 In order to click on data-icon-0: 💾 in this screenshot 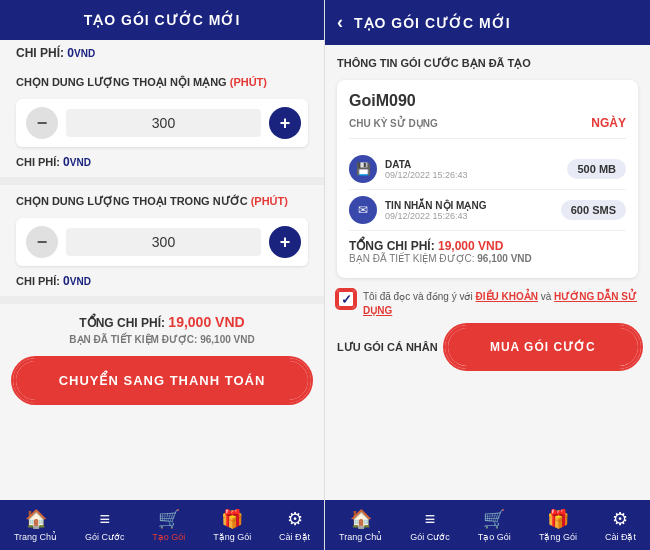, I will do `click(363, 169)`.